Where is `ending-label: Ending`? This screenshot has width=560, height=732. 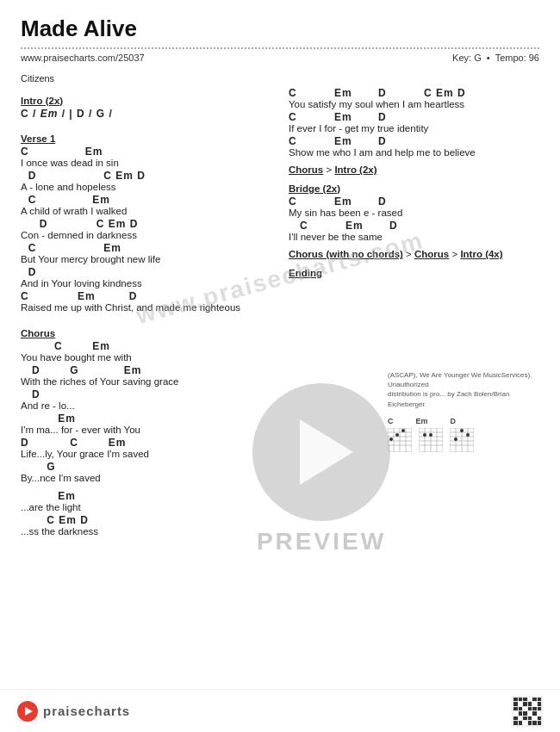
ending-label: Ending is located at coordinates (414, 273).